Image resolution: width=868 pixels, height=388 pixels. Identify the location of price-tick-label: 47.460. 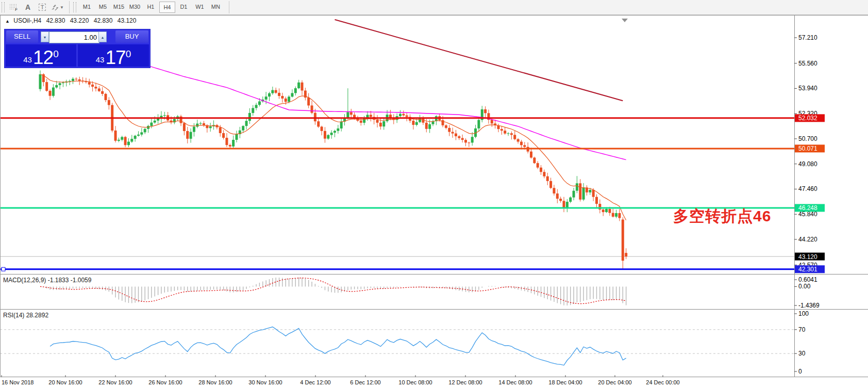
(808, 189).